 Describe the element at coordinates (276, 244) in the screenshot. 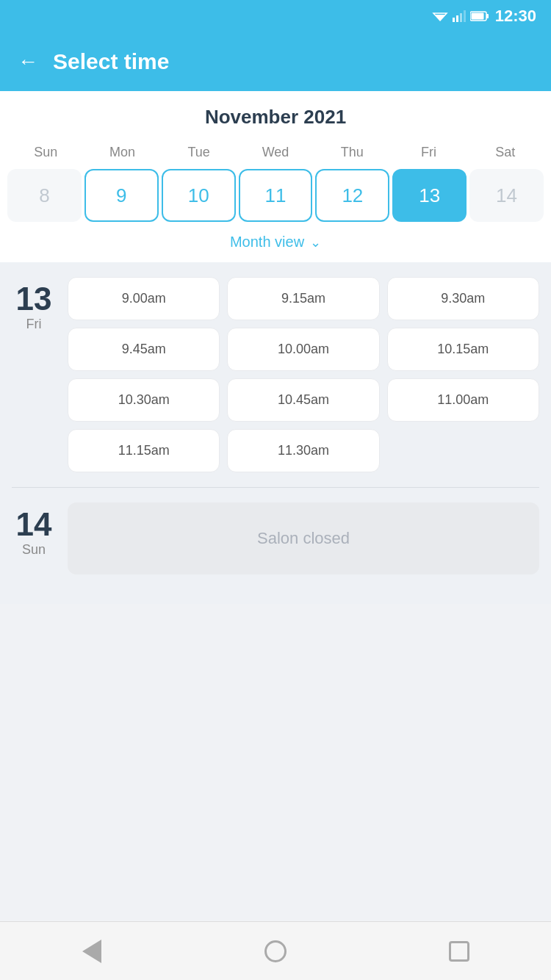

I see `month-view-toggle: Month view ⌄` at that location.